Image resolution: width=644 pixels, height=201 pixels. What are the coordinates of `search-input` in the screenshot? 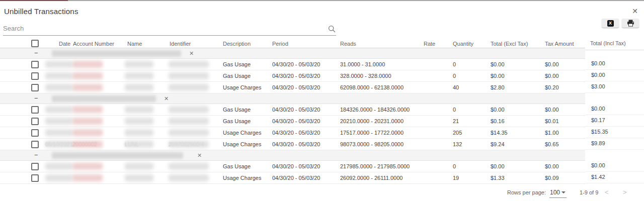 It's located at (162, 28).